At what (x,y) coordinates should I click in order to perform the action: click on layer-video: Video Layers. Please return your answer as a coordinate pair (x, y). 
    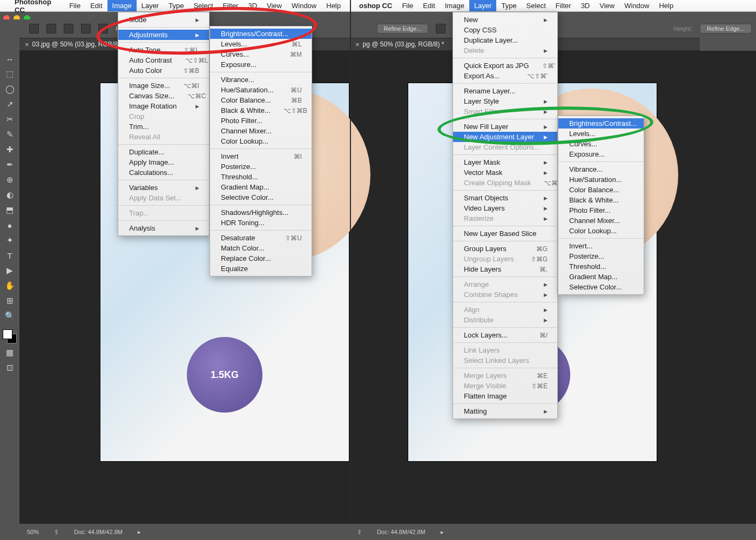
    Looking at the image, I should click on (505, 208).